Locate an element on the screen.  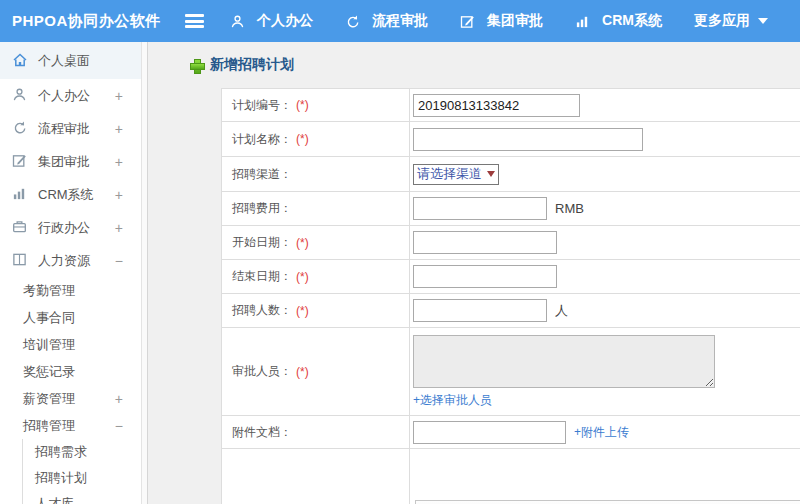
form-row-label: 审批人员：(*) is located at coordinates (316, 372).